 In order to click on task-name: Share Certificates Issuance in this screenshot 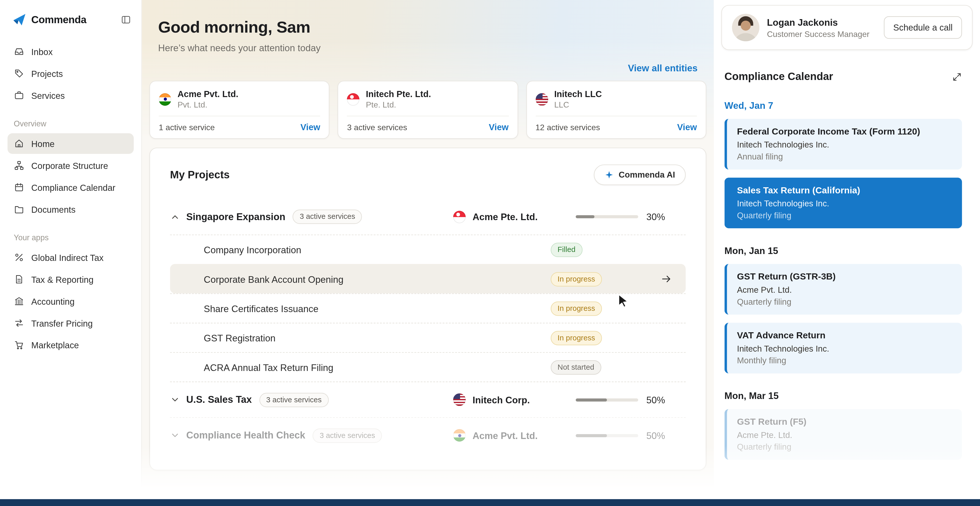, I will do `click(377, 308)`.